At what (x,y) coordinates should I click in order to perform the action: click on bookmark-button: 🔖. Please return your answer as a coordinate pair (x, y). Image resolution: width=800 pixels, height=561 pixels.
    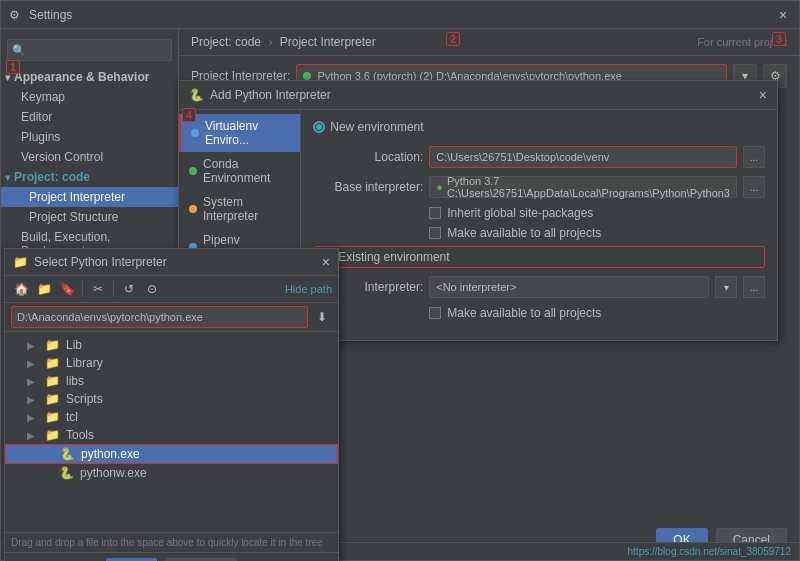
    Looking at the image, I should click on (67, 289).